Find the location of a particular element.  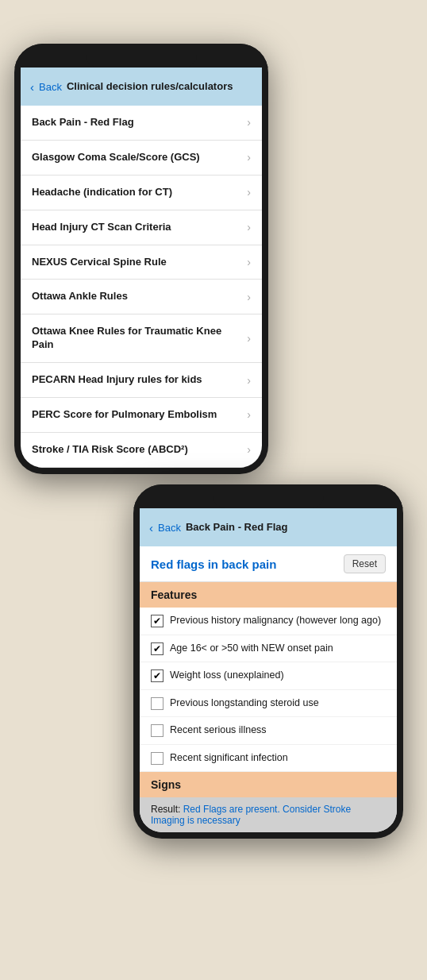

checkbox-label-steroid-use: Previous longstanding steroid use is located at coordinates (244, 704).